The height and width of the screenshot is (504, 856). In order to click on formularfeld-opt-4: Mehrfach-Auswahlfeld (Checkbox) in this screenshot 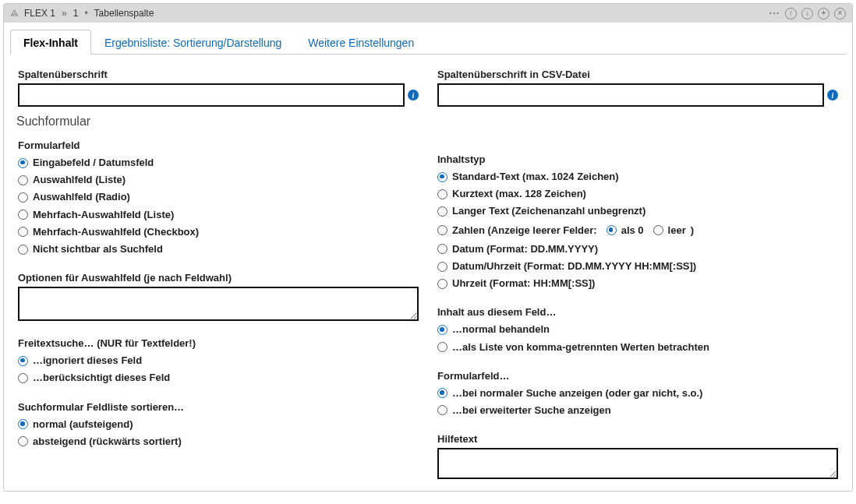, I will do `click(218, 232)`.